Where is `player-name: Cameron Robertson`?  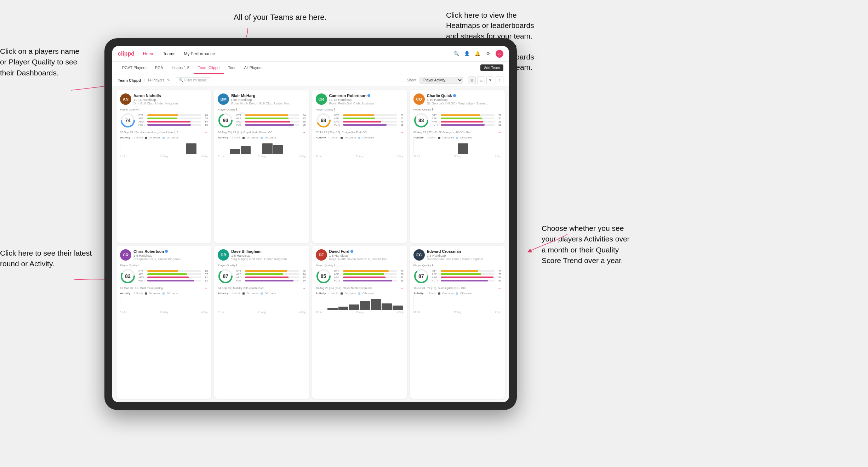
player-name: Cameron Robertson is located at coordinates (366, 96).